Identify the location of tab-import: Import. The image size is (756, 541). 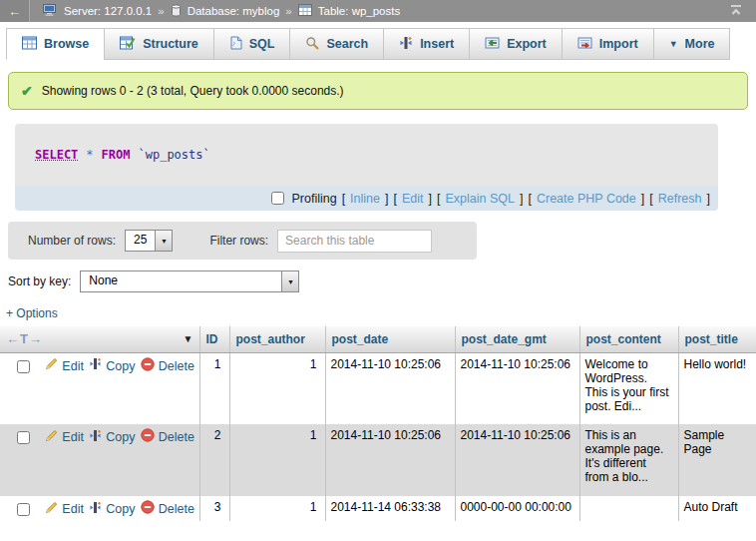
(608, 44).